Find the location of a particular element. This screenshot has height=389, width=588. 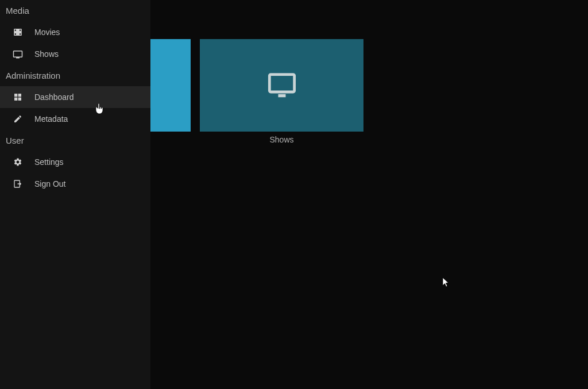

sidebar-item-shows: Shows is located at coordinates (75, 54).